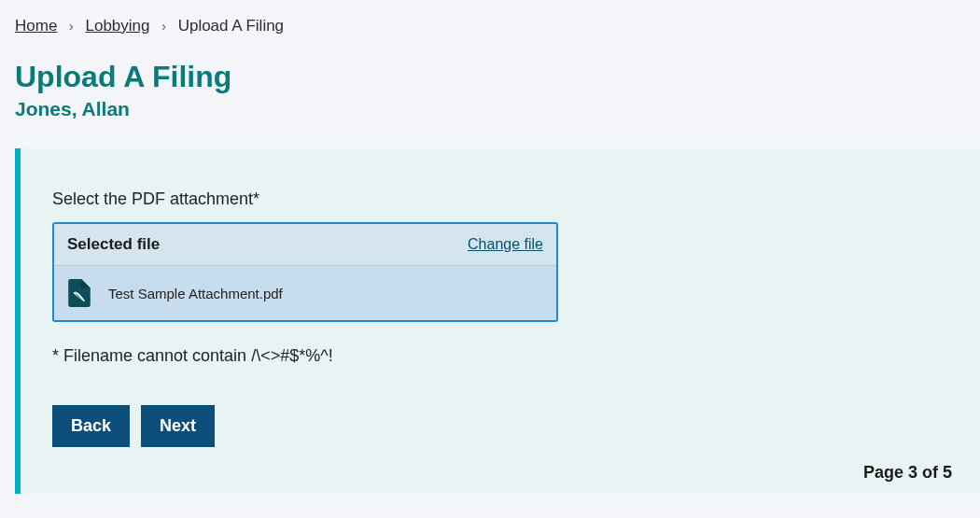  I want to click on breadcrumb-current: Upload A Filing, so click(231, 26).